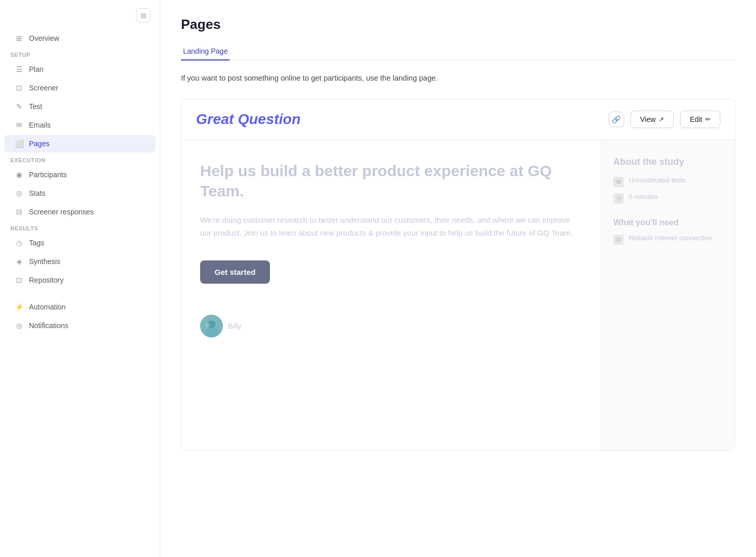 The height and width of the screenshot is (557, 756). I want to click on emails-icon: ✉, so click(19, 125).